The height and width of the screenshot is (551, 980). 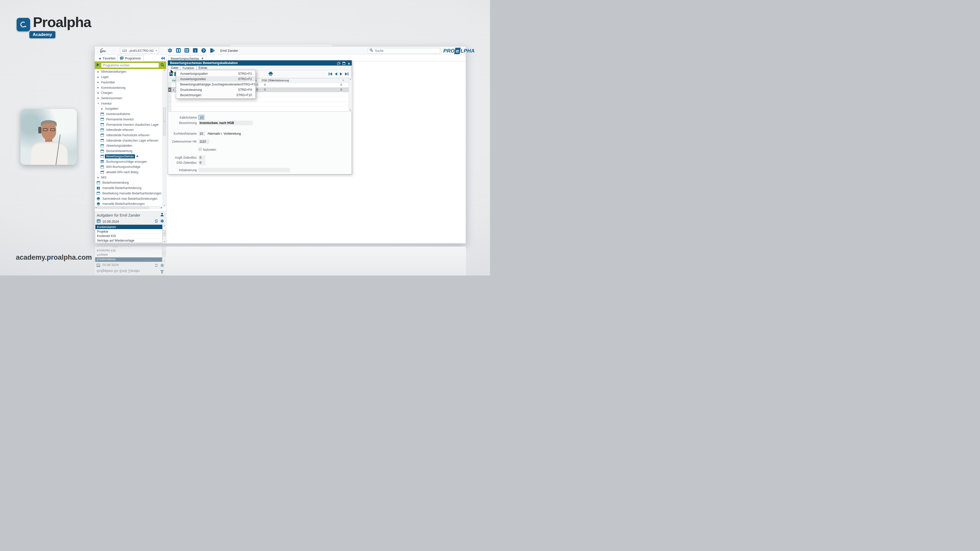 I want to click on tab-programme: Programme, so click(x=130, y=59).